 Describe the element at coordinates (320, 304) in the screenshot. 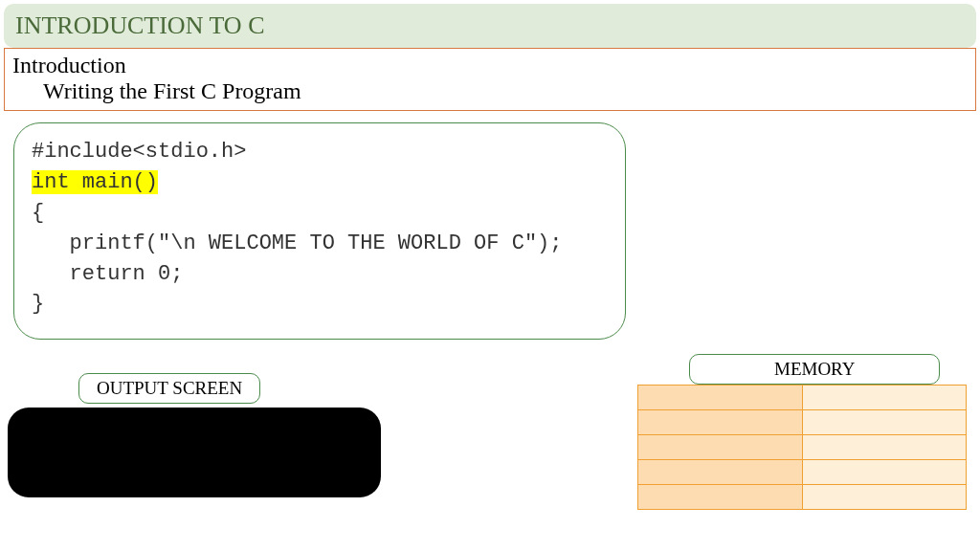

I see `code-line-6: }` at that location.